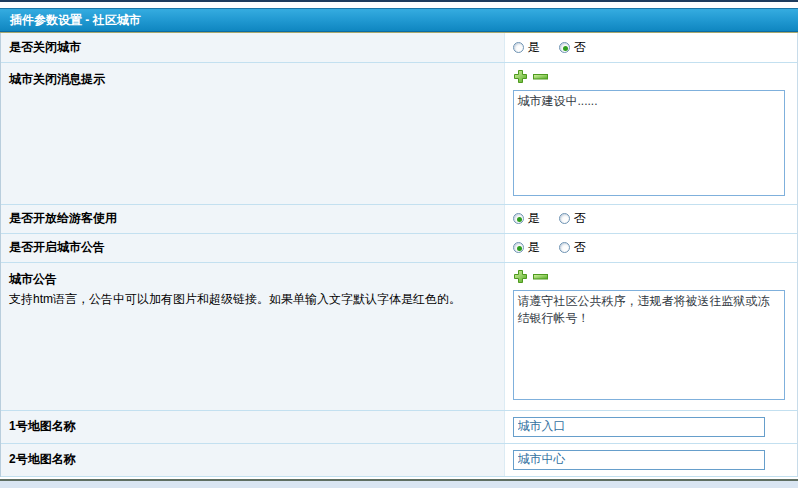 The width and height of the screenshot is (798, 488). What do you see at coordinates (399, 248) in the screenshot?
I see `table-row: 是否开启城市公告 是 否` at bounding box center [399, 248].